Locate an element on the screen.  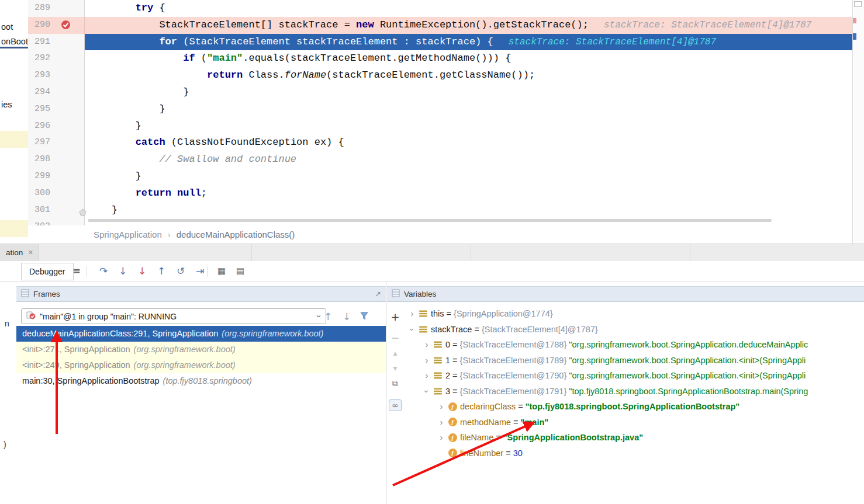
gutter: 299 is located at coordinates (56, 176).